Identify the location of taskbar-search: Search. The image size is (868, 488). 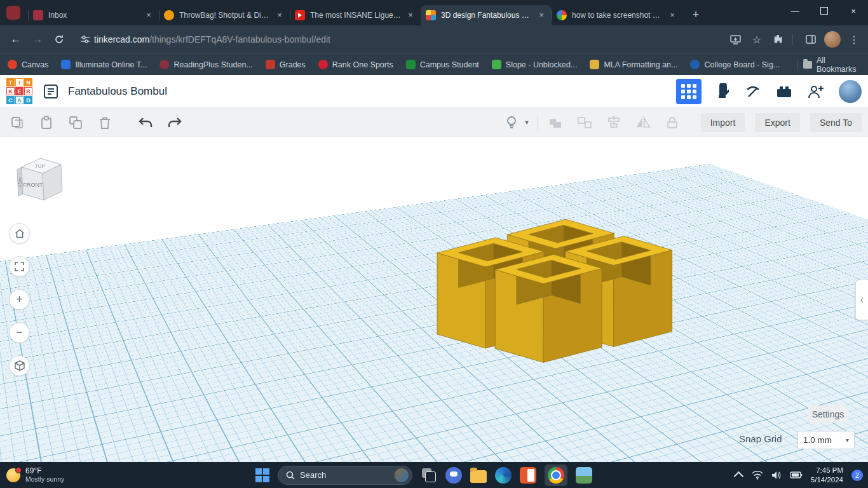
(345, 475).